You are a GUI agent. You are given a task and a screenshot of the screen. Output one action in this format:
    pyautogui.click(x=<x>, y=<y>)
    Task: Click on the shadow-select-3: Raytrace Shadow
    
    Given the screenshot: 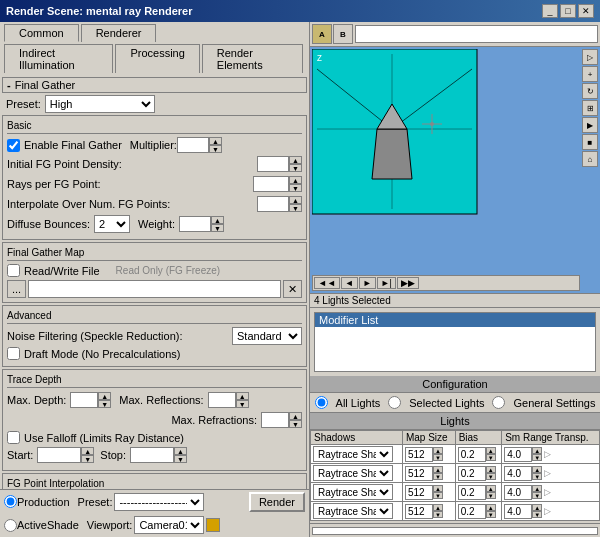 What is the action you would take?
    pyautogui.click(x=353, y=511)
    